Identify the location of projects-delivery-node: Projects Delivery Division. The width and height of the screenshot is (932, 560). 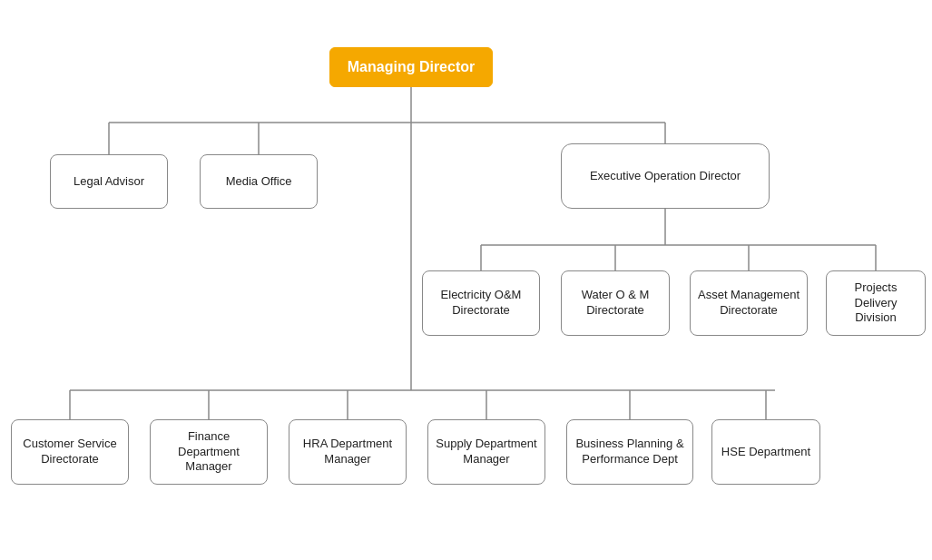
(876, 303).